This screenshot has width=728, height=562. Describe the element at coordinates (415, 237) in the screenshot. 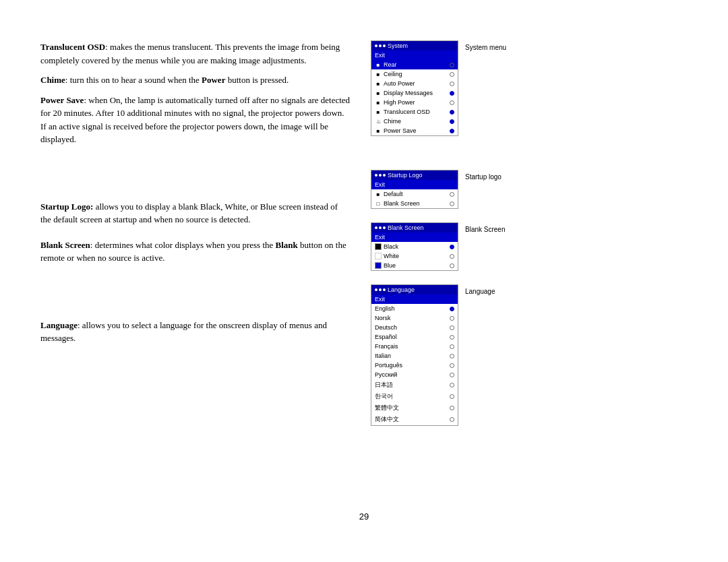

I see `blank-exit-row: Exit` at that location.